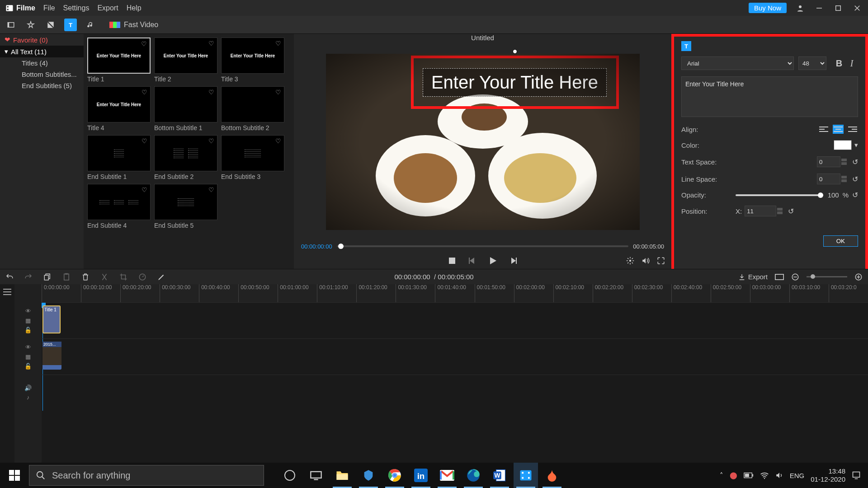 This screenshot has height=488, width=868. I want to click on font-size-select: 48, so click(812, 63).